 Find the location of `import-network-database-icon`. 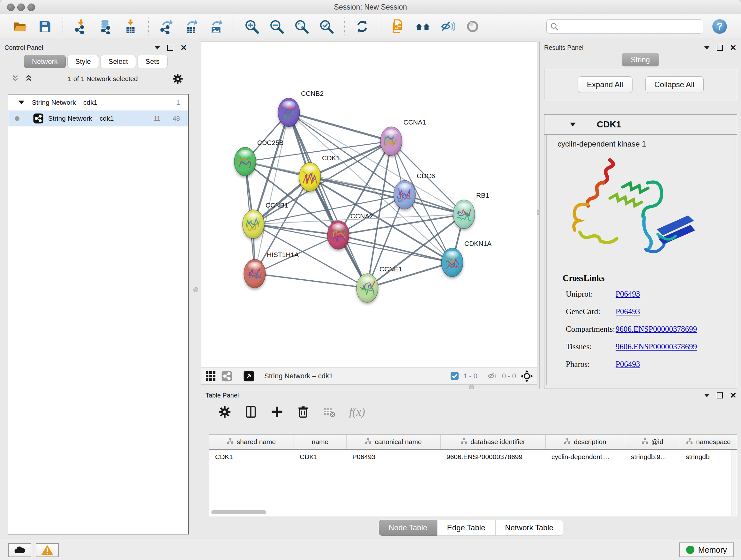

import-network-database-icon is located at coordinates (106, 26).